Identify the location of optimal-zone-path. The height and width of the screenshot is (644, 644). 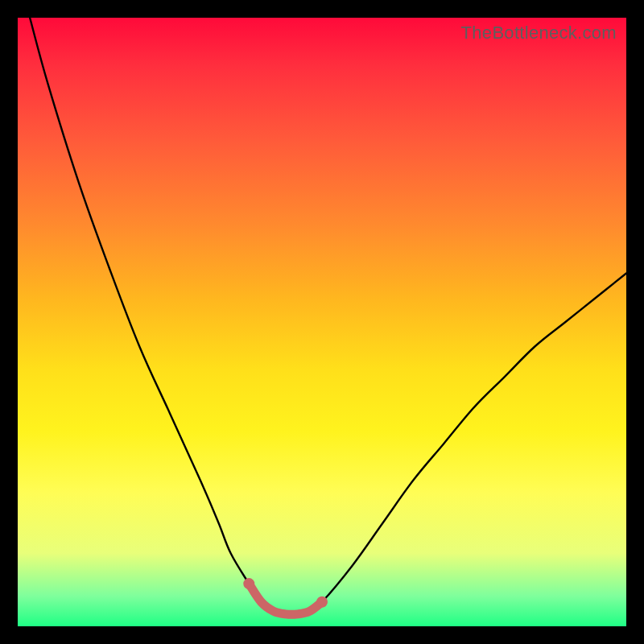
(285, 599).